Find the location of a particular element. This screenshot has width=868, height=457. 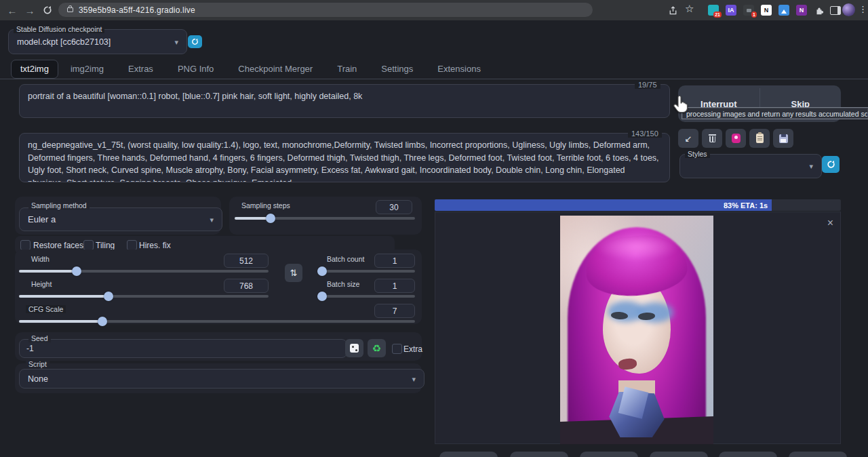

side-panel-icon is located at coordinates (835, 10).